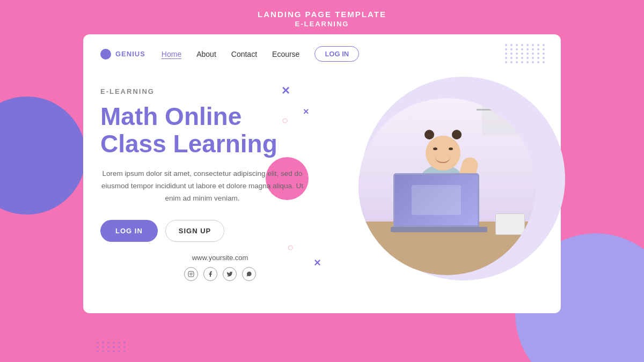 Image resolution: width=644 pixels, height=362 pixels. What do you see at coordinates (337, 54) in the screenshot?
I see `nav-login-button: LOG IN` at bounding box center [337, 54].